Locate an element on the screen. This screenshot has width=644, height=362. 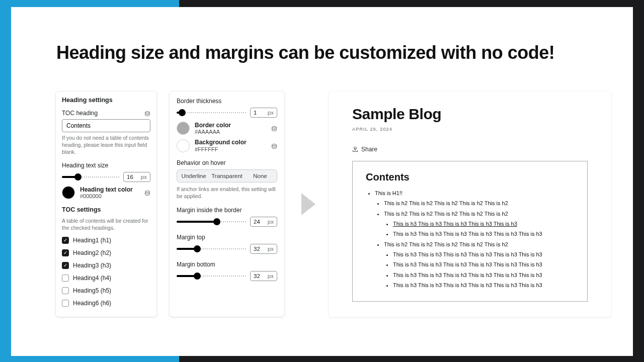
share-icon is located at coordinates (355, 149).